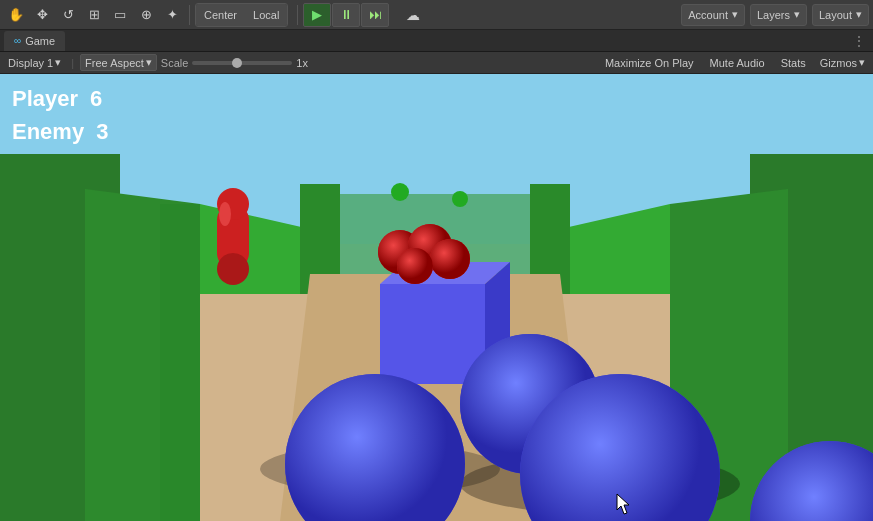 This screenshot has width=873, height=521. Describe the element at coordinates (436, 63) in the screenshot. I see `game-toolbar: Display 1 ▾ | Free Aspect ▾ Scale 1x Max…` at that location.